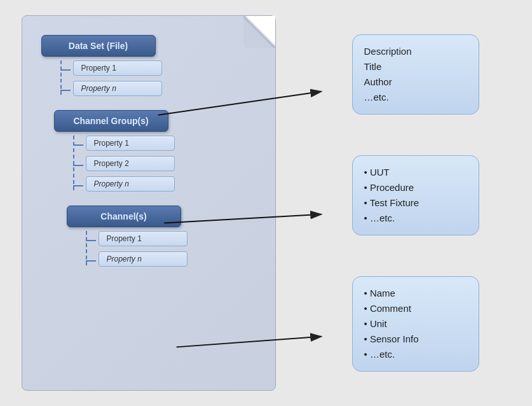 The width and height of the screenshot is (532, 406). What do you see at coordinates (165, 251) in the screenshot?
I see `channels-properties: Property 1 Property n` at bounding box center [165, 251].